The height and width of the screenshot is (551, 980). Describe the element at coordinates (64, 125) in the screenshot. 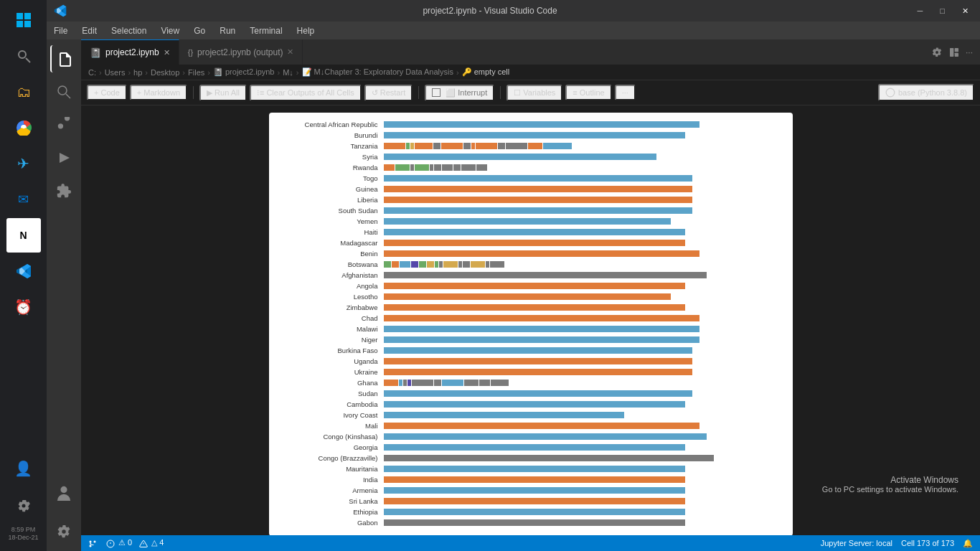

I see `source-control-icon` at that location.